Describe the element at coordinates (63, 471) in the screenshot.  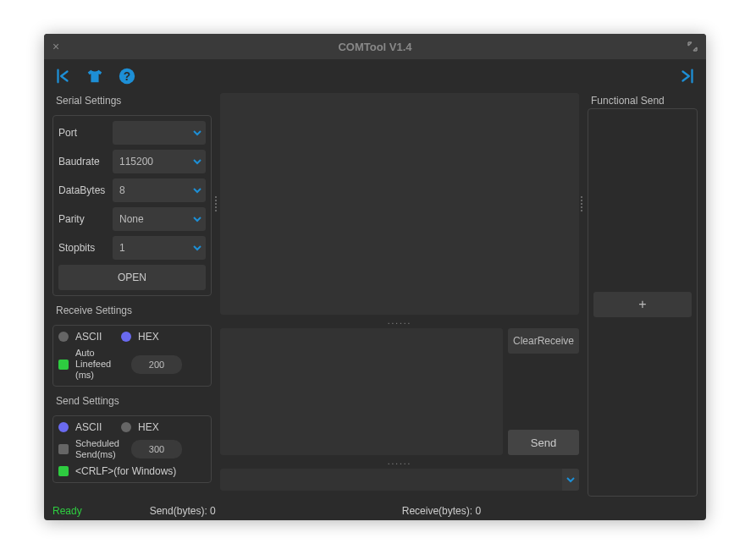
I see `crlf-checkbox` at that location.